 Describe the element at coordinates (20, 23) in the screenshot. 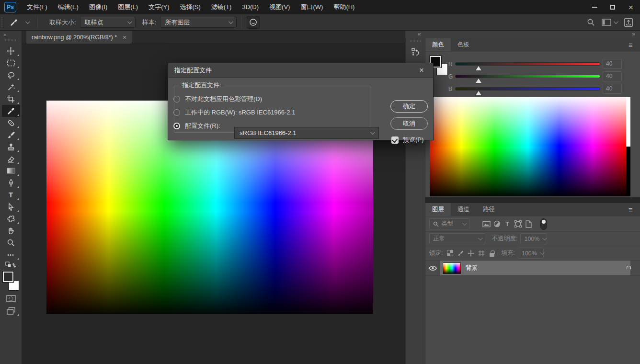

I see `current-tool-button` at that location.